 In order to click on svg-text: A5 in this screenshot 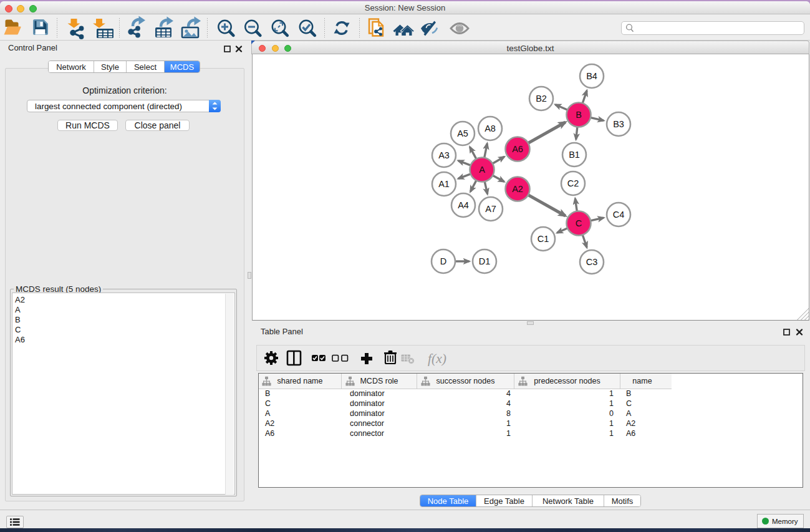, I will do `click(463, 133)`.